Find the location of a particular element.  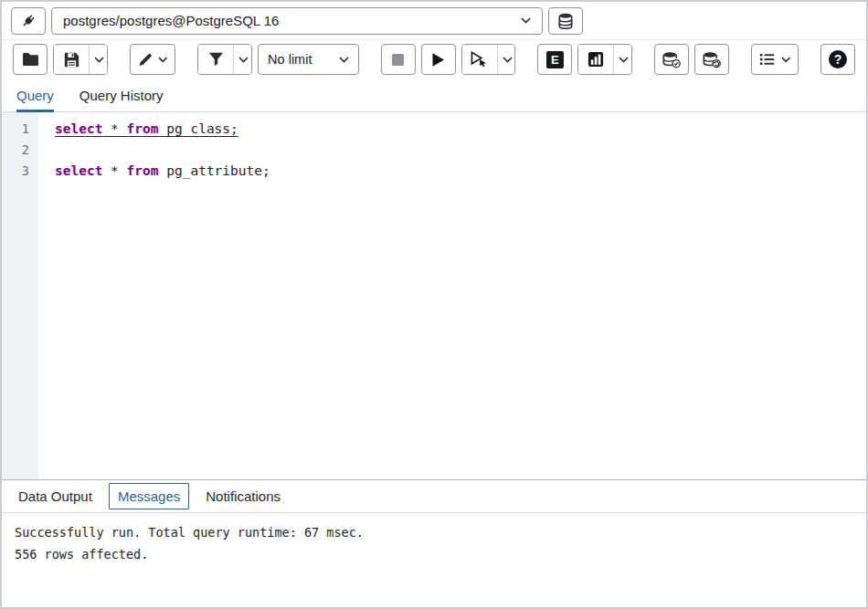

stop-icon is located at coordinates (398, 60).